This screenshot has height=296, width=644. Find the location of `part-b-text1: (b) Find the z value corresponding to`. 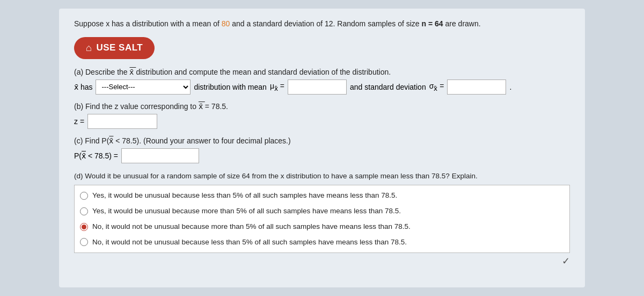

part-b-text1: (b) Find the z value corresponding to is located at coordinates (135, 106).